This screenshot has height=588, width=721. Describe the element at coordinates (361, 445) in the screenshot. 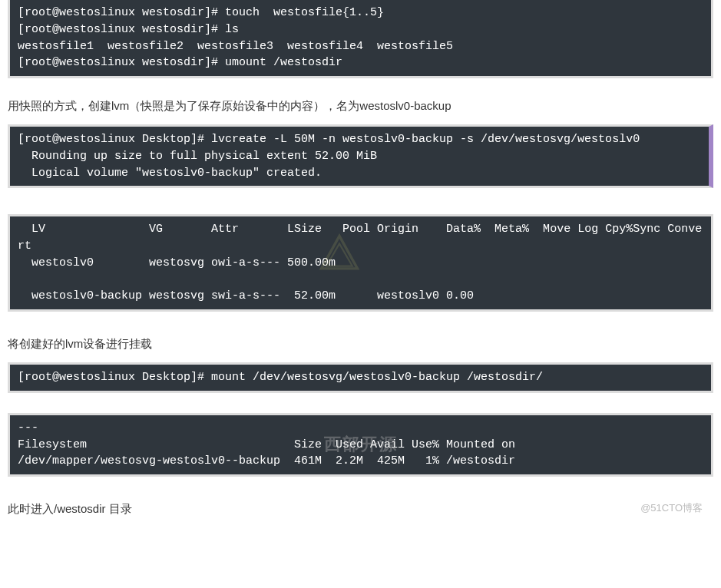

I see `terminal-block-5: --- Filesystem Size Used Avail Use% Moun…` at that location.